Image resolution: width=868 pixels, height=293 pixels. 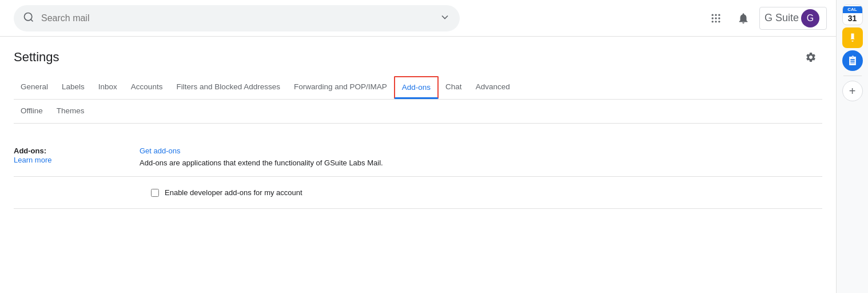 What do you see at coordinates (107, 88) in the screenshot?
I see `tab-inbox: Inbox` at bounding box center [107, 88].